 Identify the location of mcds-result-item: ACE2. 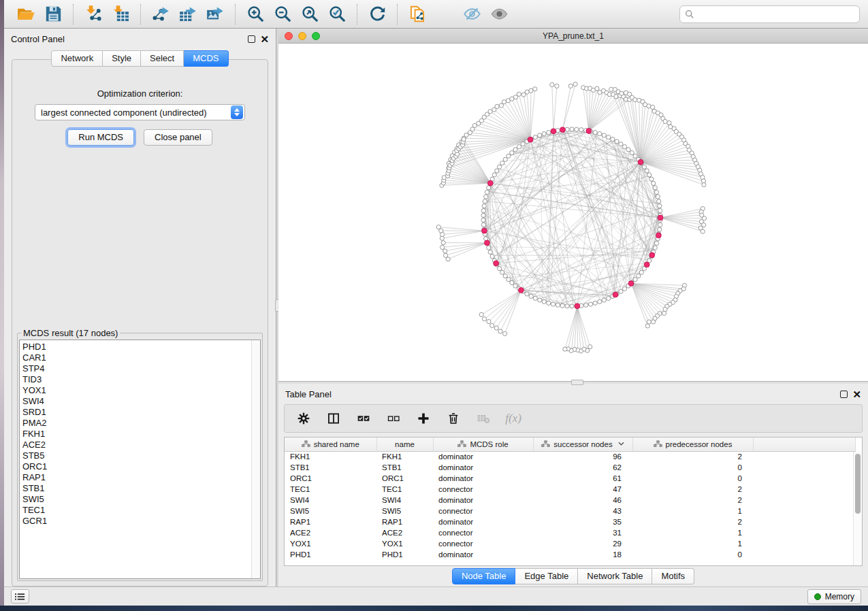
(142, 445).